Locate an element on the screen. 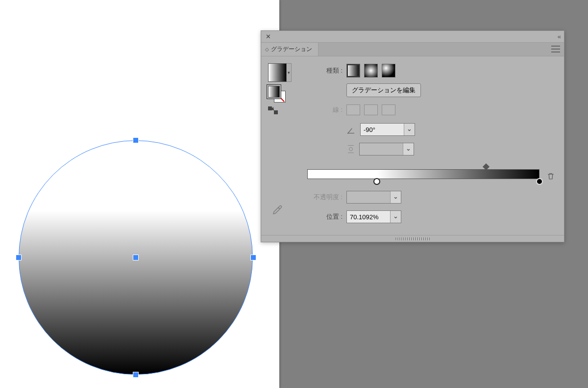  gradient-swatch-menu is located at coordinates (289, 73).